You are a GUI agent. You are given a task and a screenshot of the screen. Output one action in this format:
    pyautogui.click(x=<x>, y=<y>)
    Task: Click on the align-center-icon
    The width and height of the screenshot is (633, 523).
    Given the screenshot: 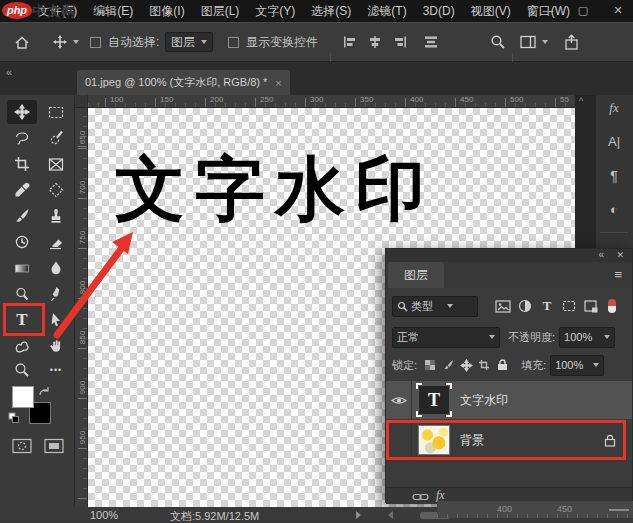 What is the action you would take?
    pyautogui.click(x=375, y=42)
    